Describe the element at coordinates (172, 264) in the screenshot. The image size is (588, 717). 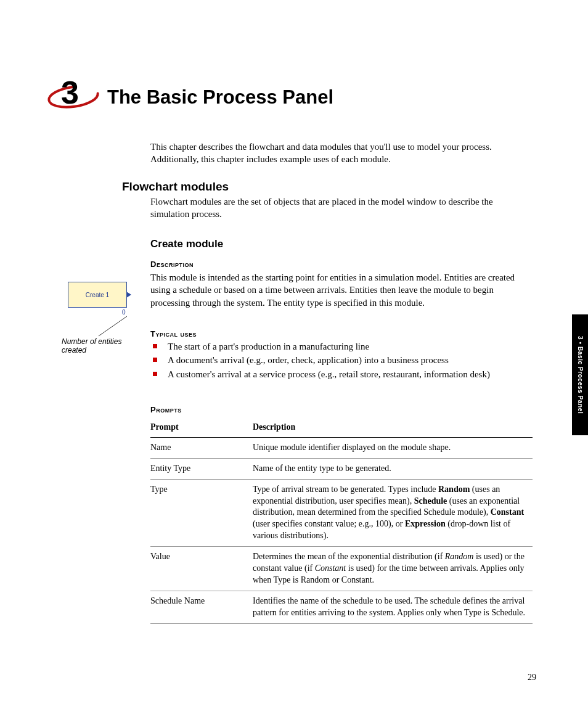
I see `heading-description: Description` at that location.